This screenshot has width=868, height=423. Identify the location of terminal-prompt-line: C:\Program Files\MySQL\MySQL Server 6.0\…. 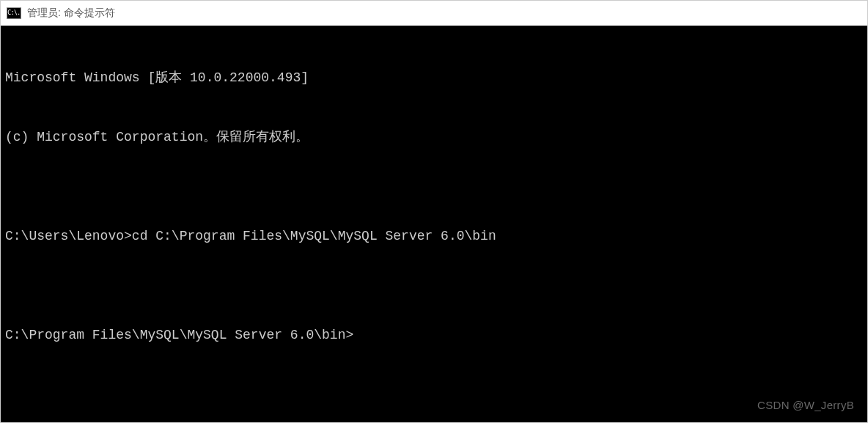
(434, 336).